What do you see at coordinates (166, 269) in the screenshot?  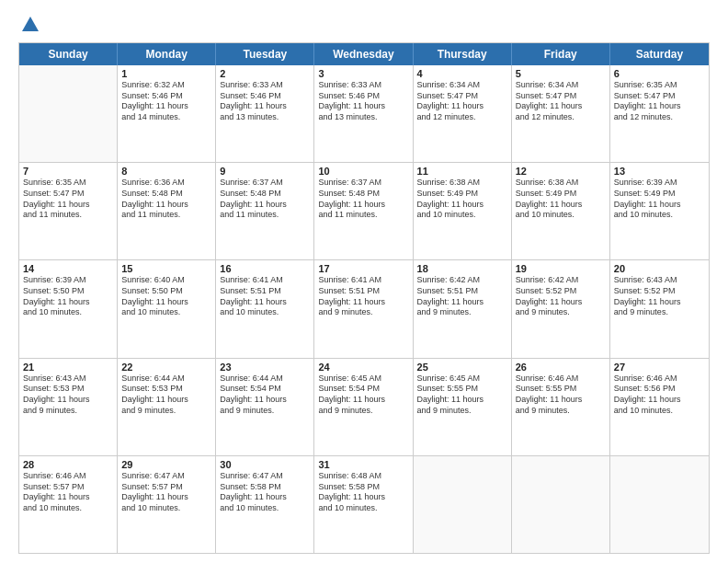 I see `day-number: 15` at bounding box center [166, 269].